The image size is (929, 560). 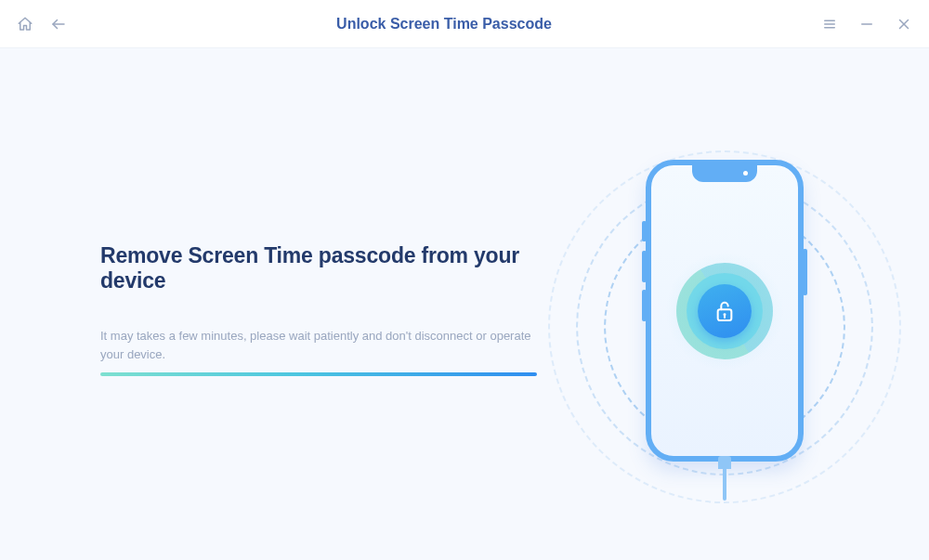 I want to click on phone-notch, so click(x=725, y=174).